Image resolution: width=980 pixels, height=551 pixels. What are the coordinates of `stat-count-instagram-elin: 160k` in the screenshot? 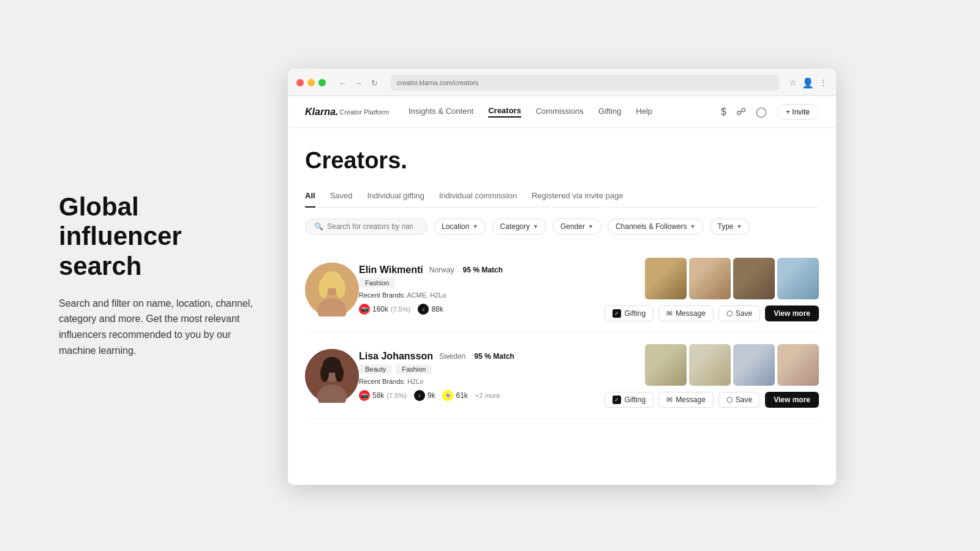 It's located at (380, 309).